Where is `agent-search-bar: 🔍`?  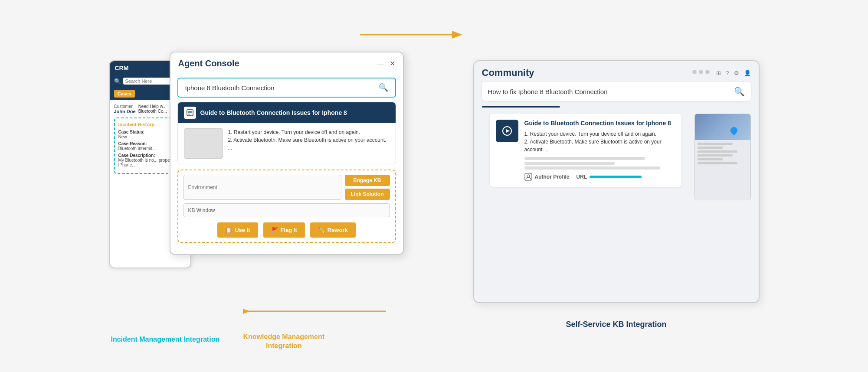
agent-search-bar: 🔍 is located at coordinates (287, 88).